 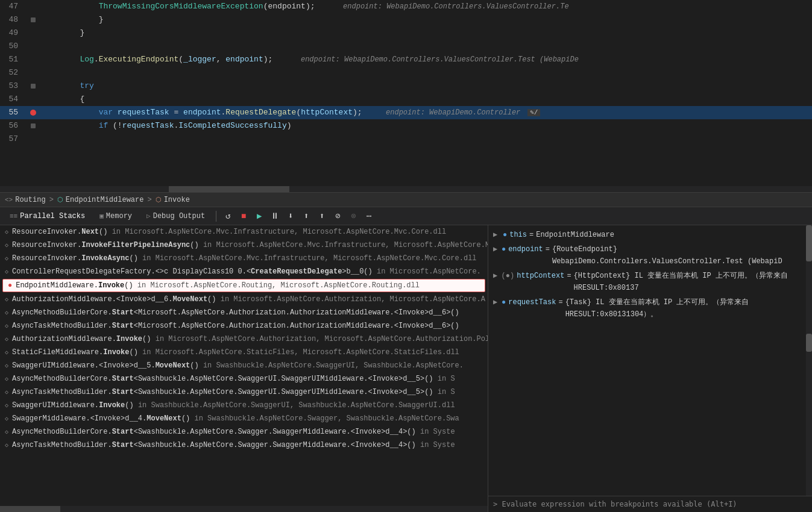 I want to click on tab-parallel-stacks-label: Parallel Stacks, so click(x=52, y=216).